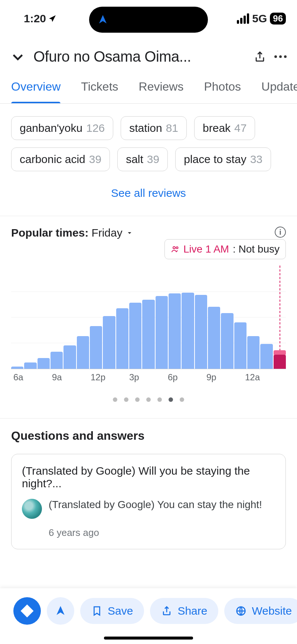  What do you see at coordinates (279, 91) in the screenshot?
I see `tab-updates: Updates` at bounding box center [279, 91].